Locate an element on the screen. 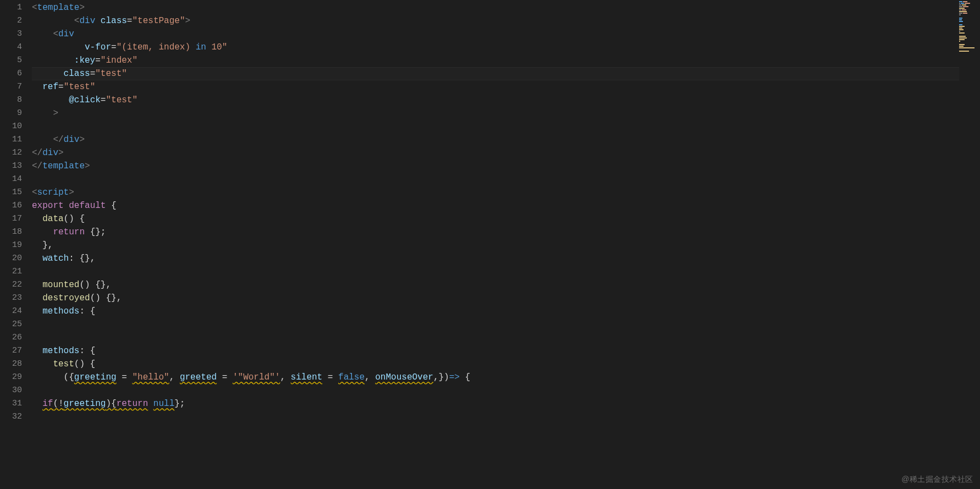  line-number: 9 is located at coordinates (11, 113).